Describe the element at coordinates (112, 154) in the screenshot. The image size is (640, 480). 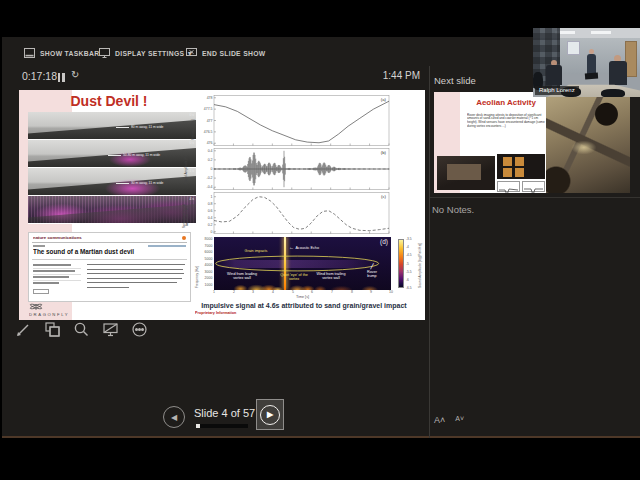
I see `mars-frame-2: 0 s 50-80 m away, 11 m wide` at that location.